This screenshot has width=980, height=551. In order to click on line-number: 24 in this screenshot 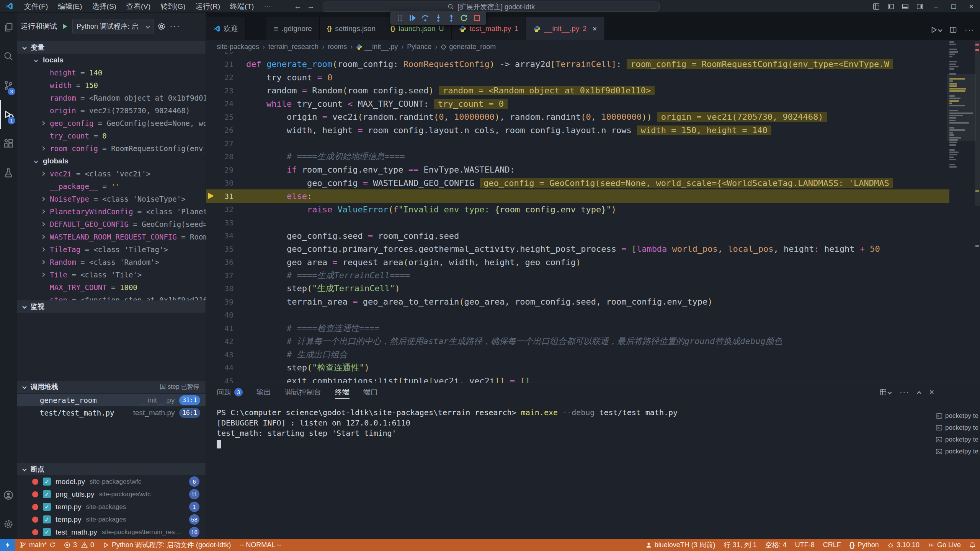, I will do `click(220, 104)`.